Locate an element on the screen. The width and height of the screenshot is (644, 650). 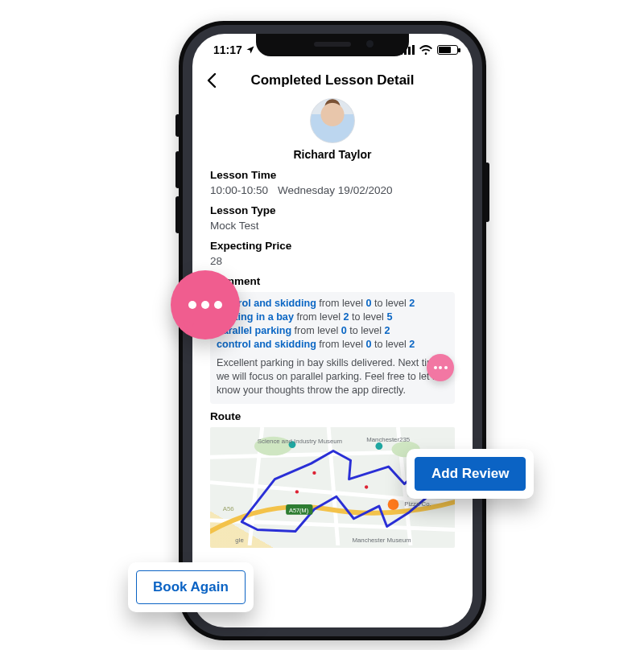
skill-from: 2 is located at coordinates (346, 317).